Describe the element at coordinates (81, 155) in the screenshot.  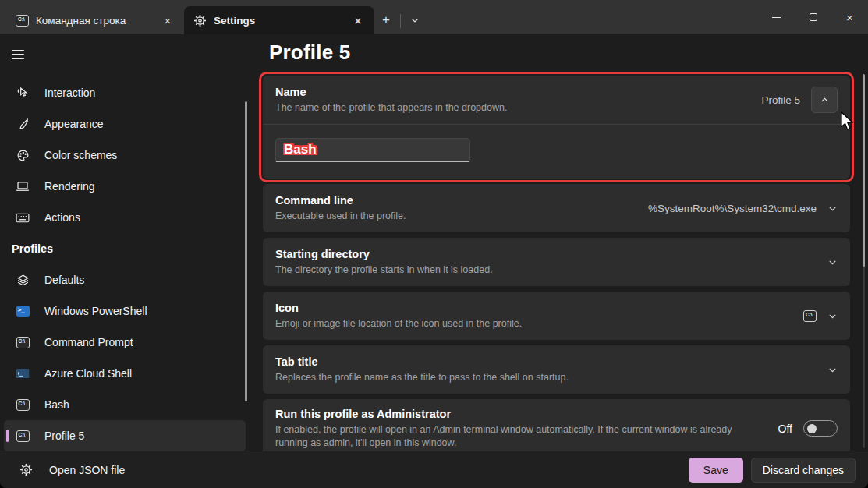
I see `sidebar-item-label: Color schemes` at that location.